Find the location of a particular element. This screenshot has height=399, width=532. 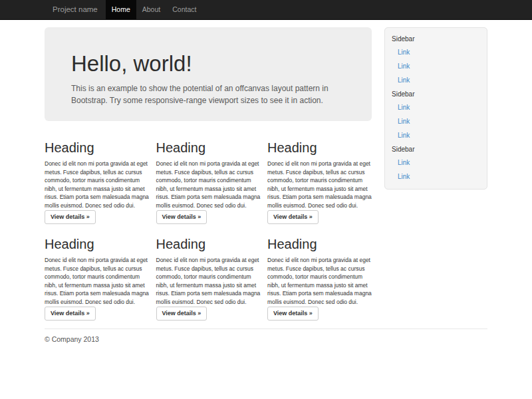

nav-item-home: Home is located at coordinates (121, 10).